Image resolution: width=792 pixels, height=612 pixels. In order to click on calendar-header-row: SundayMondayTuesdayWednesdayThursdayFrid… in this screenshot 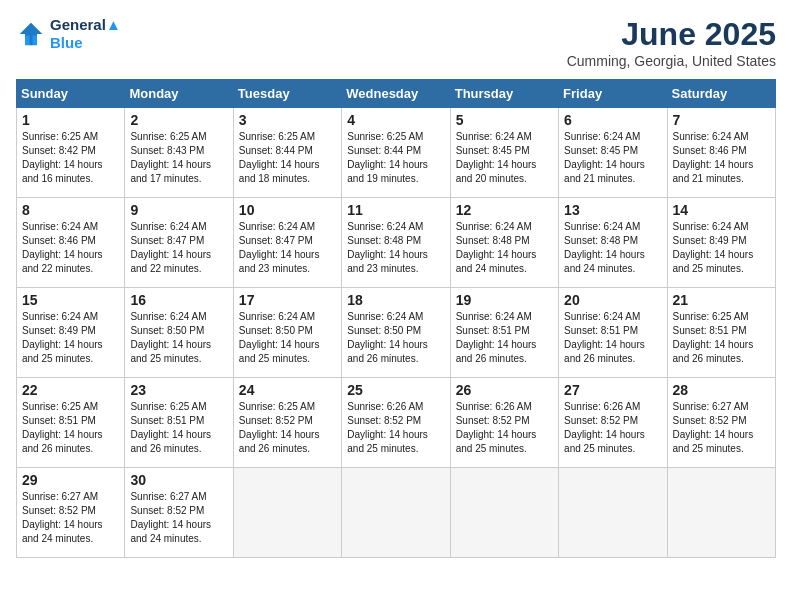, I will do `click(396, 94)`.